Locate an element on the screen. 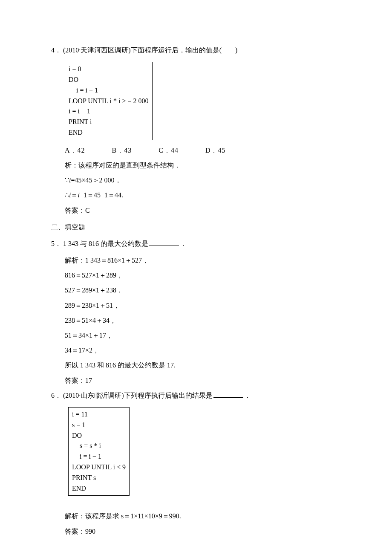 This screenshot has width=392, height=555. q4-code-line: i = i − 1 is located at coordinates (109, 112).